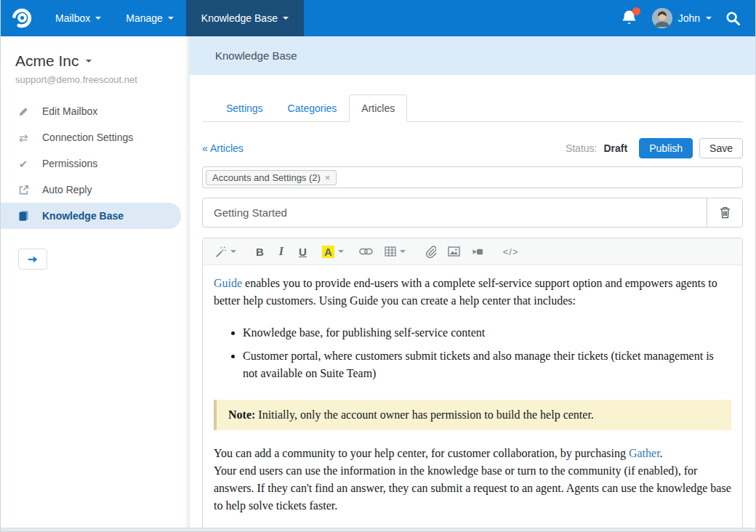 The image size is (756, 532). What do you see at coordinates (654, 148) in the screenshot?
I see `article-actions: Status: Draft Publish Save` at bounding box center [654, 148].